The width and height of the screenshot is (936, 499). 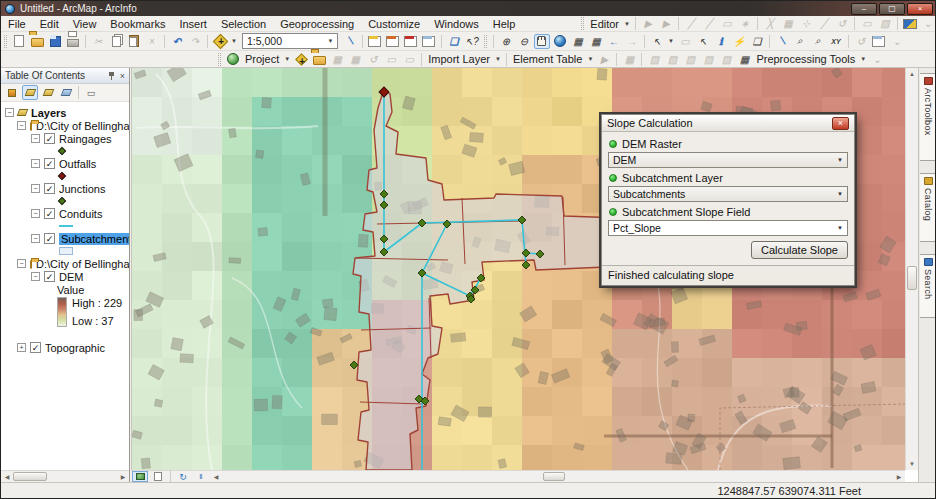 What do you see at coordinates (37, 42) in the screenshot?
I see `open-icon` at bounding box center [37, 42].